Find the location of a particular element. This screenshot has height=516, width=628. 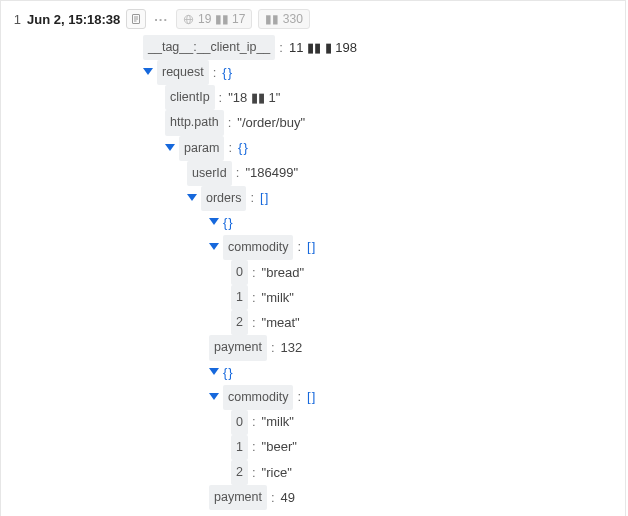

orders-row: orders : [] is located at coordinates (379, 198).